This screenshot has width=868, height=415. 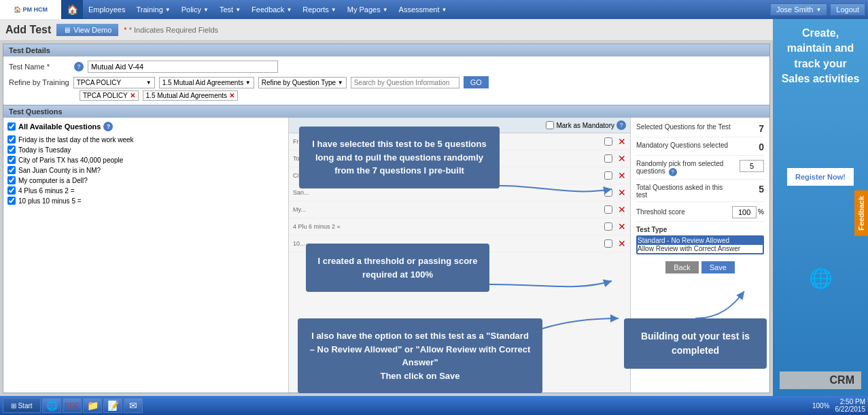 I want to click on nav-item-mypages: My Pages ▼, so click(x=368, y=10).